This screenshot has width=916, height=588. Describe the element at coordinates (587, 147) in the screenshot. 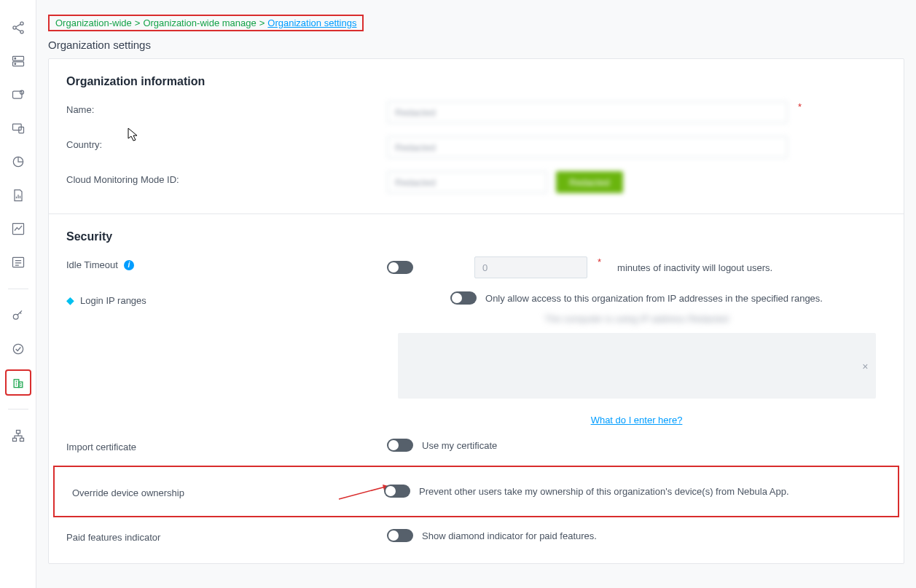

I see `country-select` at that location.